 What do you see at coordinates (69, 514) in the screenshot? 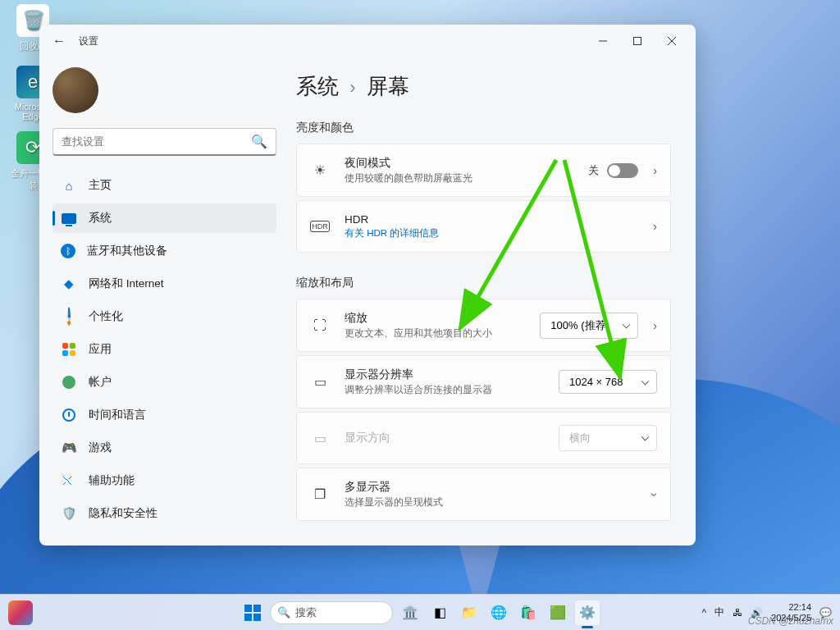
I see `shield-icon: 🛡️` at bounding box center [69, 514].